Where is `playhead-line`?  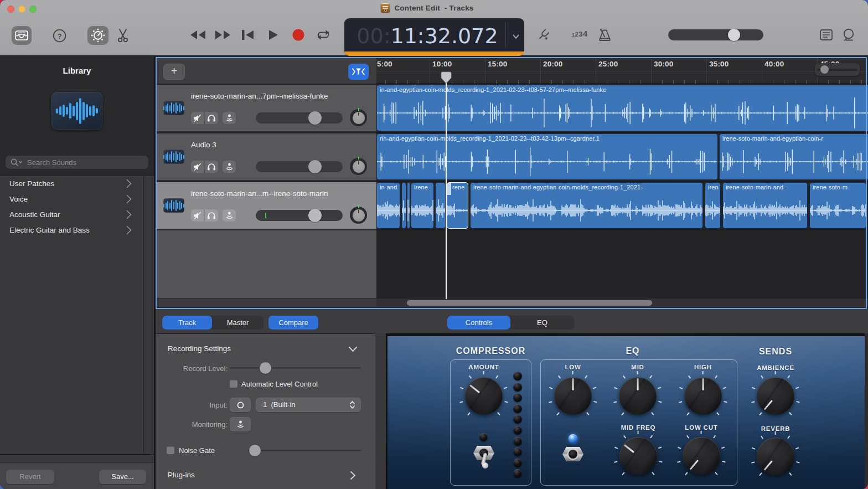
playhead-line is located at coordinates (446, 186).